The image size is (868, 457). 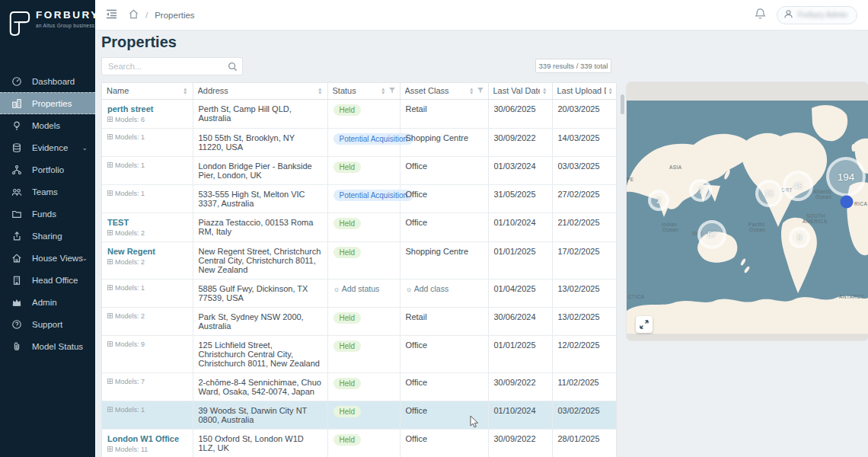 I want to click on notifications-bell-icon, so click(x=760, y=15).